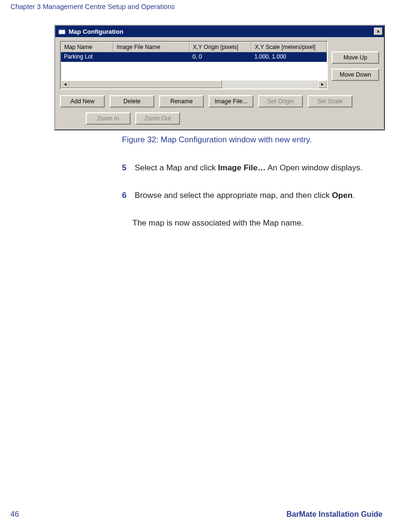 The width and height of the screenshot is (393, 532). What do you see at coordinates (127, 168) in the screenshot?
I see `step-5-number: 5` at bounding box center [127, 168].